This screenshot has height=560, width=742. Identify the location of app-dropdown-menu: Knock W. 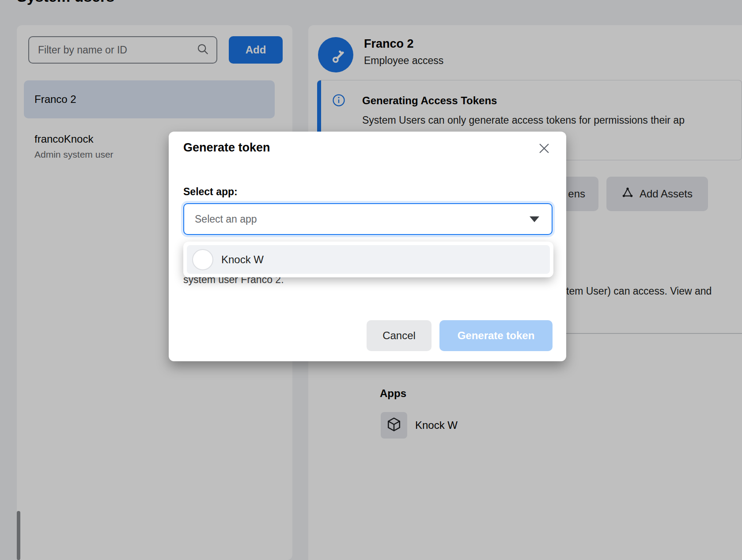
(368, 260).